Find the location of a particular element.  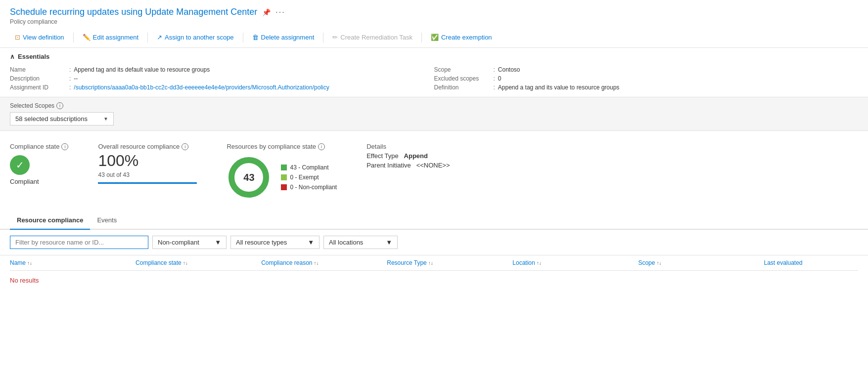

view-definition-button: ⊡ View definition is located at coordinates (40, 38).